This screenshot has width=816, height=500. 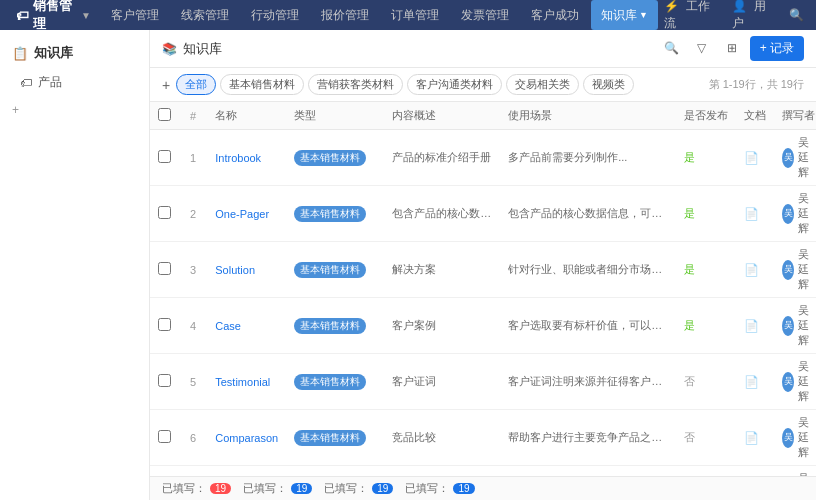 What do you see at coordinates (442, 214) in the screenshot?
I see `row-desc: 包含产品的核心数据信息，可以可以一个在线...` at bounding box center [442, 214].